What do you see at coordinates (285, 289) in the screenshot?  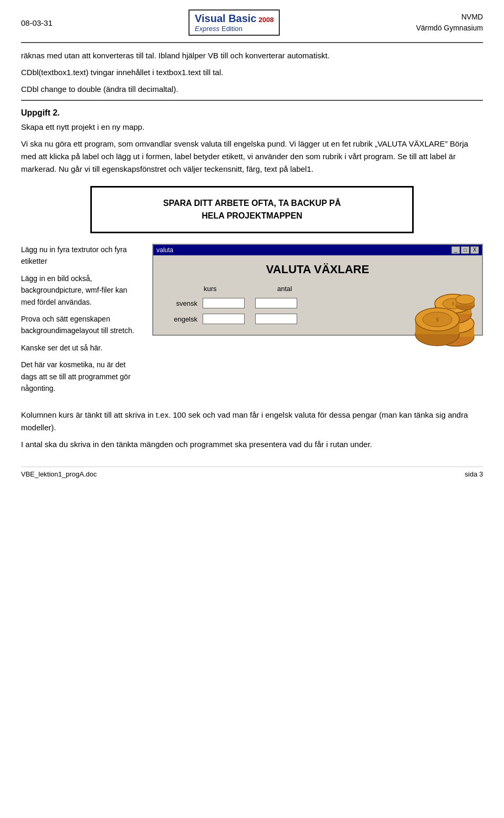 I see `label-antal: antal` at bounding box center [285, 289].